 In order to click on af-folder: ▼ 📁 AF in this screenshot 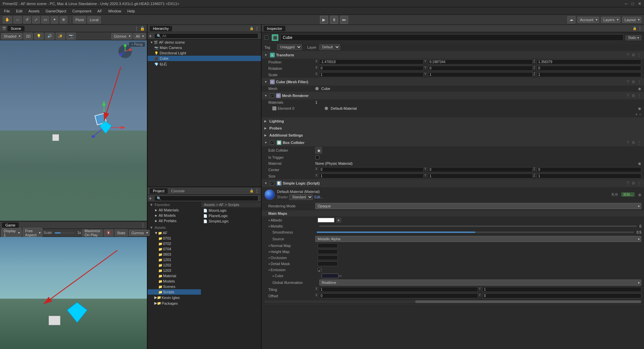, I will do `click(174, 233)`.